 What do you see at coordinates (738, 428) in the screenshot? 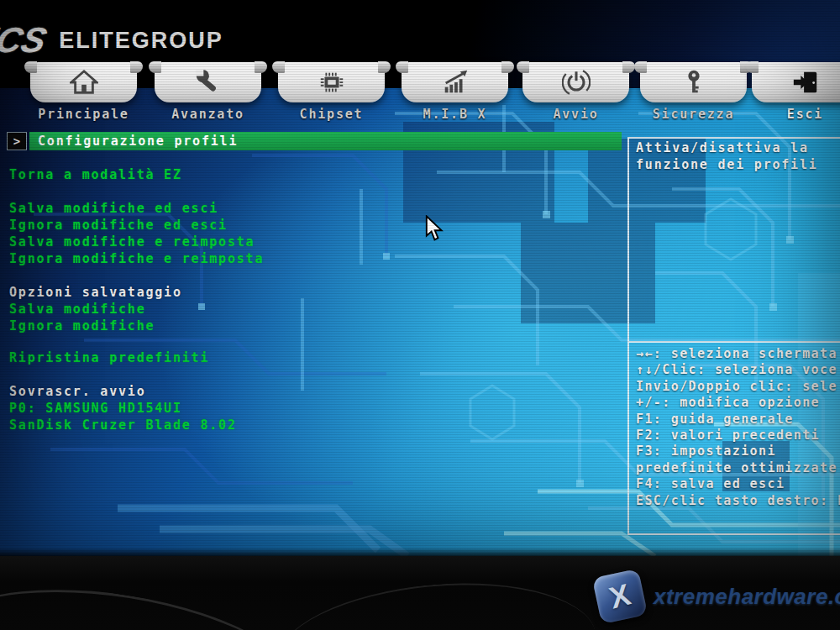
I see `help-shortcuts: →←: seleziona schermata ↑↓/Clic: selezio…` at bounding box center [738, 428].